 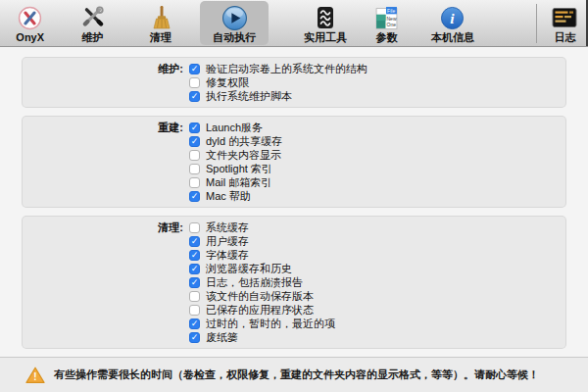 What do you see at coordinates (377, 227) in the screenshot?
I see `row-system-cache: 系统缓存` at bounding box center [377, 227].